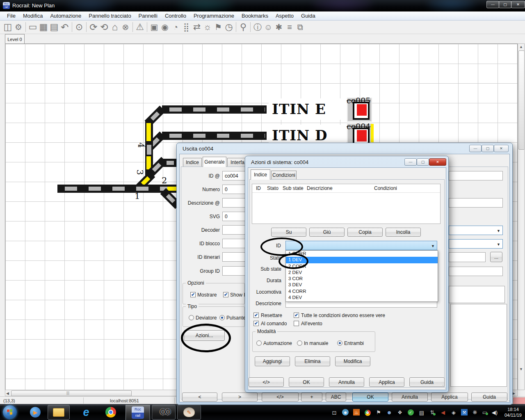  I want to click on tray-remote-user-icon: ☻, so click(345, 412).